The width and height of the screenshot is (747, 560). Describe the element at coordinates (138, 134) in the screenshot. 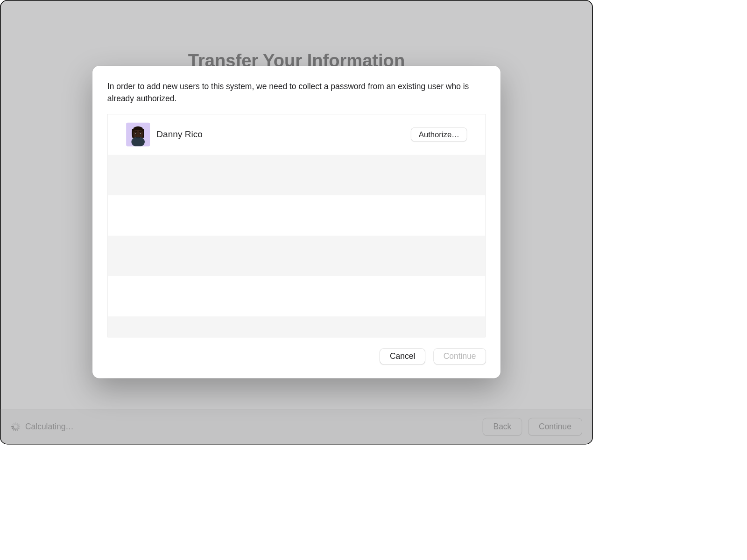

I see `avatar` at that location.